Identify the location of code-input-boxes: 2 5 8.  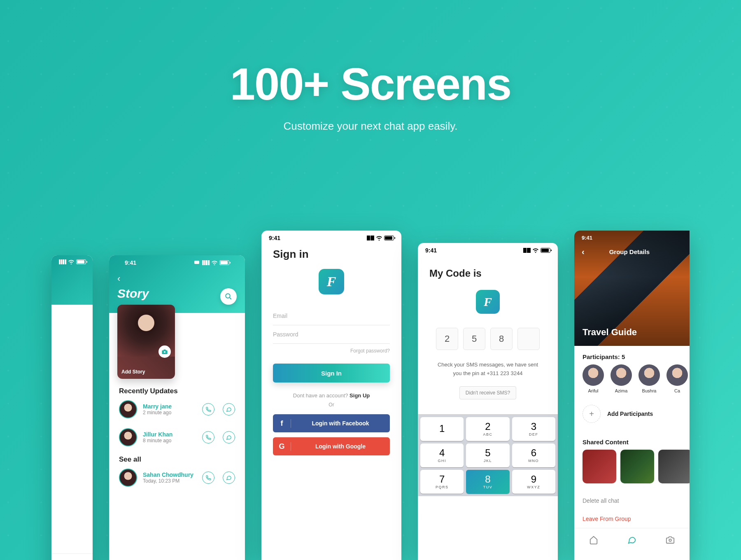
(488, 339).